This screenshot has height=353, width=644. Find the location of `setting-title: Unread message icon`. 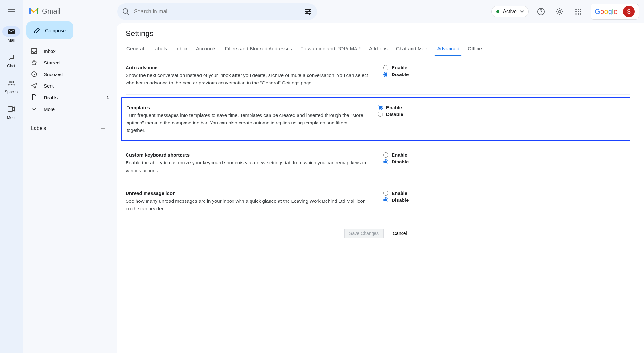

setting-title: Unread message icon is located at coordinates (248, 193).